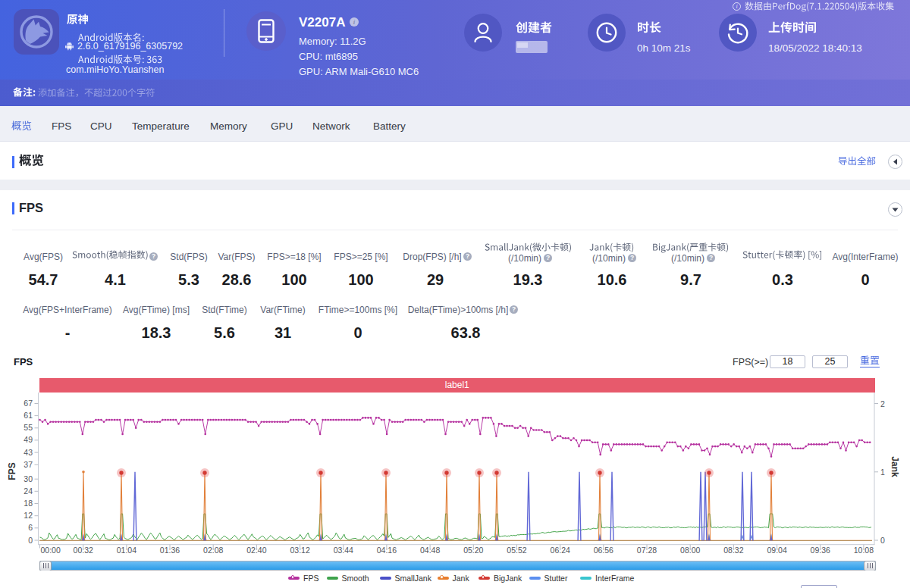  What do you see at coordinates (30, 527) in the screenshot?
I see `svg-text: 6` at bounding box center [30, 527].